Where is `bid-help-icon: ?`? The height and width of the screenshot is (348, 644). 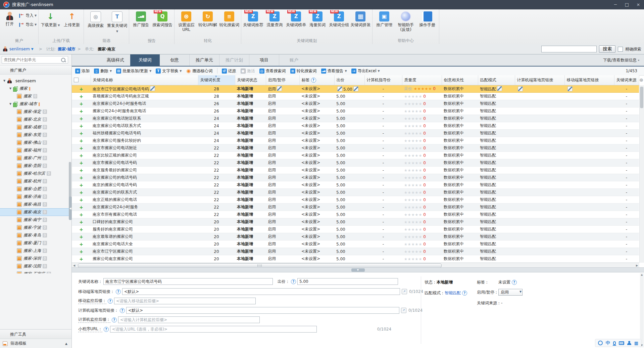
bid-help-icon: ? is located at coordinates (293, 281).